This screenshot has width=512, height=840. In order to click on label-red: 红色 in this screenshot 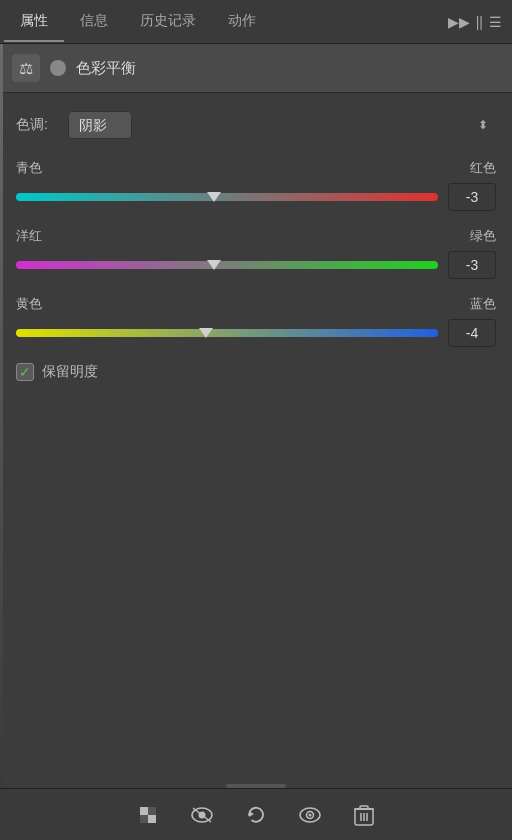, I will do `click(483, 168)`.